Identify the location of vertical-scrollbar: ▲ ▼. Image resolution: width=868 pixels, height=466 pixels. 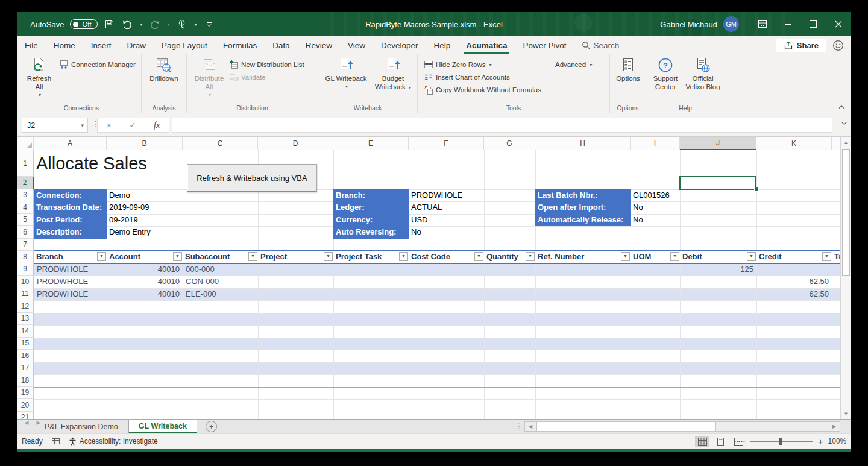
(846, 278).